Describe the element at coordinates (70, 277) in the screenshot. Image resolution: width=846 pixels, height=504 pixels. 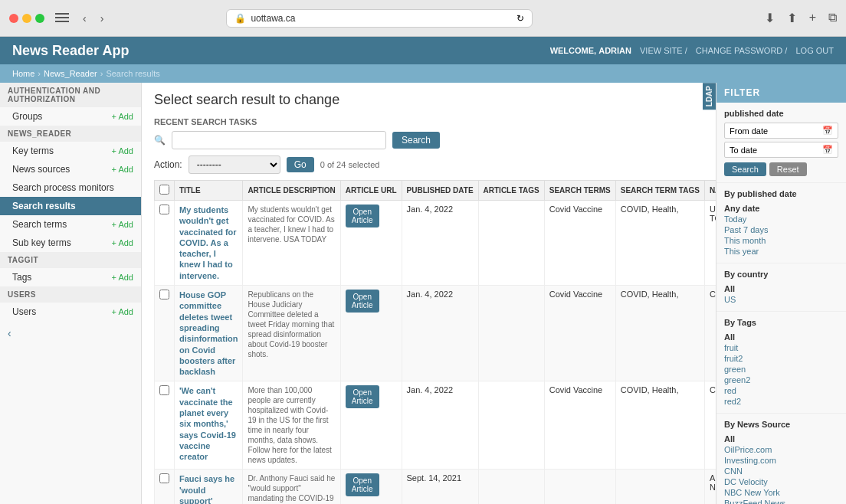
I see `sidebar-item-tags: Tags + Add` at that location.